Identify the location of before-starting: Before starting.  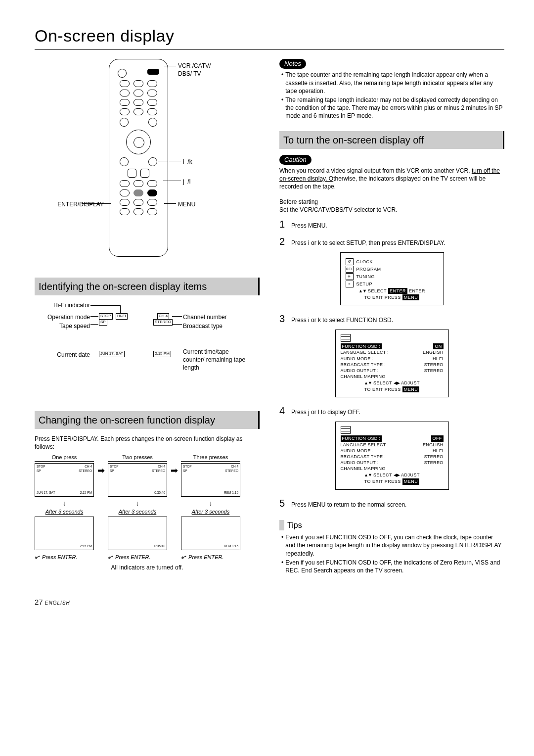
(392, 202).